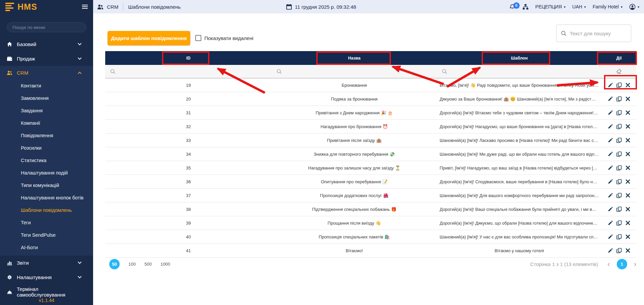 The image size is (644, 305). Describe the element at coordinates (46, 210) in the screenshot. I see `sidebar-subitem: Шаблони повідомлень` at that location.